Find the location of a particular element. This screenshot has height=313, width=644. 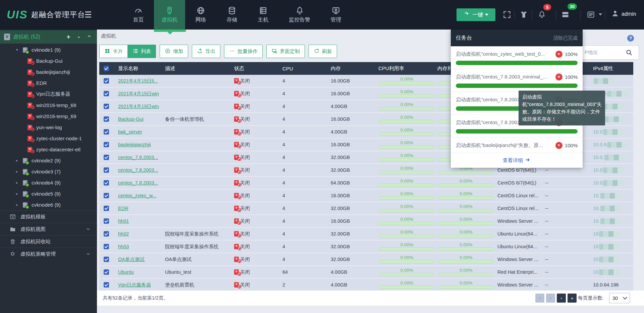

sidebar-item-trash: 虚拟机回收站 is located at coordinates (48, 242).